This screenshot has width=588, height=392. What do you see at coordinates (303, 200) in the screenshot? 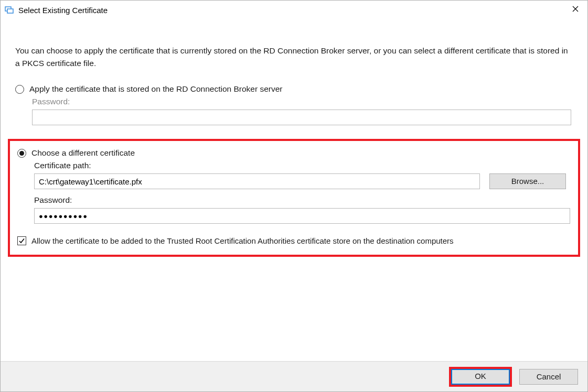
I see `password-label-2: Password:` at bounding box center [303, 200].